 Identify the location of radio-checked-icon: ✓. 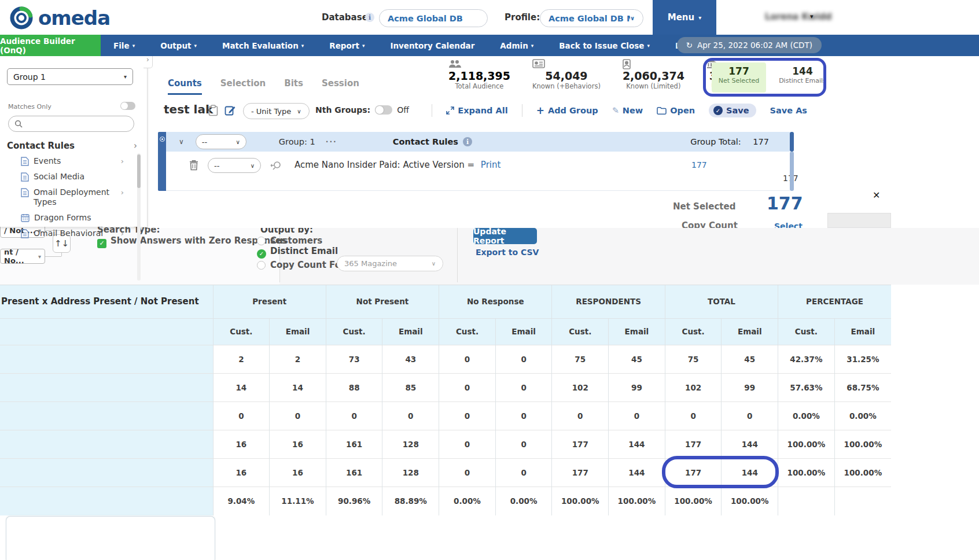
(262, 254).